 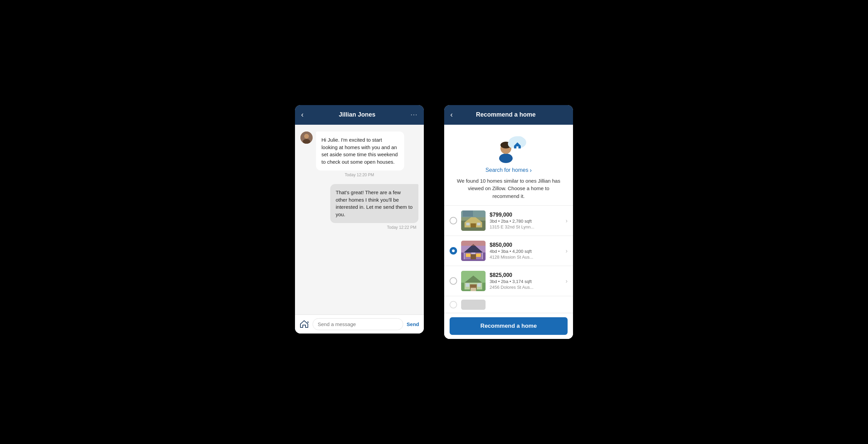 I want to click on home-address-1: 1315 E 32nd St Lynn..., so click(x=526, y=227).